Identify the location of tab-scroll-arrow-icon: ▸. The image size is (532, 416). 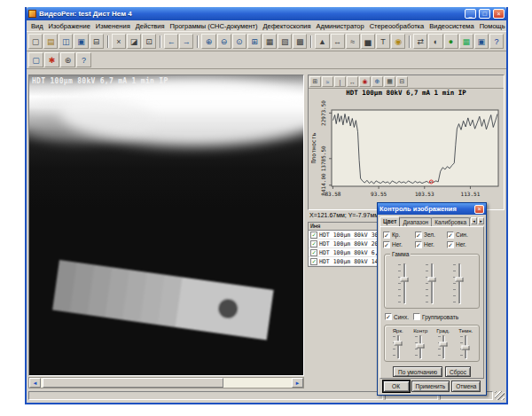
(481, 221).